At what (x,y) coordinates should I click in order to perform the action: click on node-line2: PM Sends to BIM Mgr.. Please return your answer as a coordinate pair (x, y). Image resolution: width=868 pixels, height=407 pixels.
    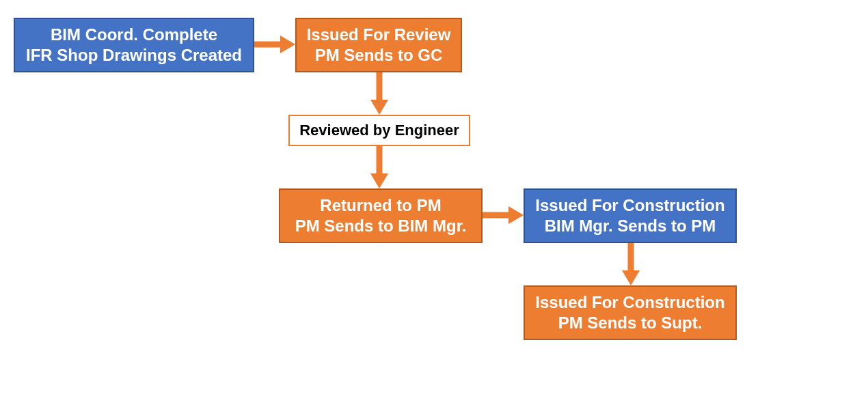
    Looking at the image, I should click on (381, 226).